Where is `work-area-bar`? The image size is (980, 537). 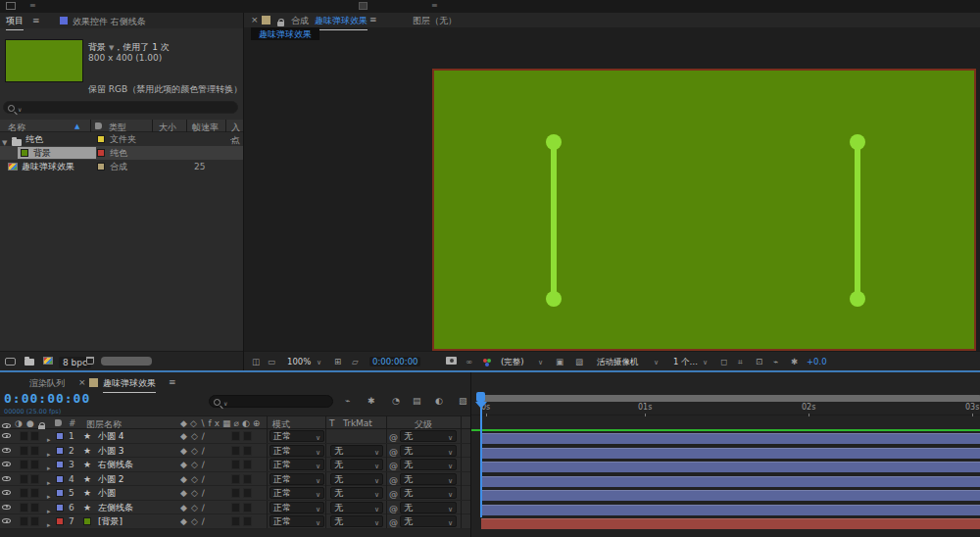 work-area-bar is located at coordinates (729, 398).